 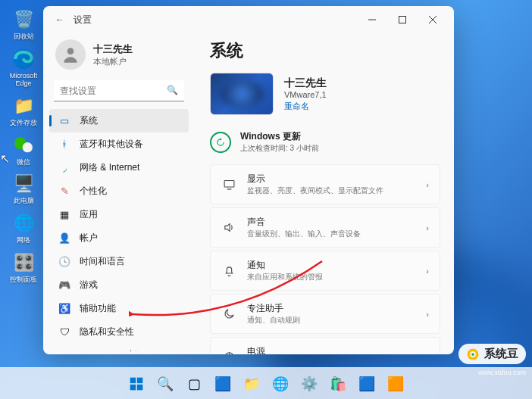 I want to click on card-focus-assist: 专注助手通知、自动规则 ›, so click(x=325, y=313).